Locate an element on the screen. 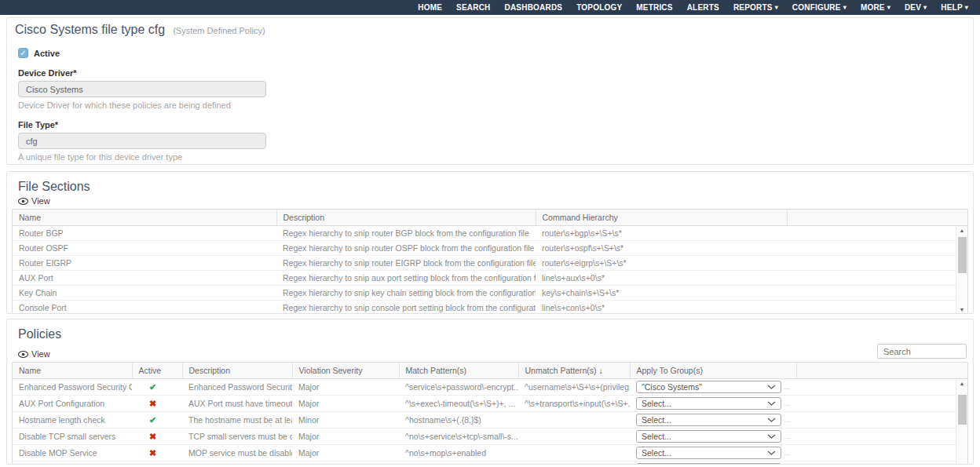 The image size is (980, 467). file-sections-scrollbar: ▲ ▼ is located at coordinates (961, 270).